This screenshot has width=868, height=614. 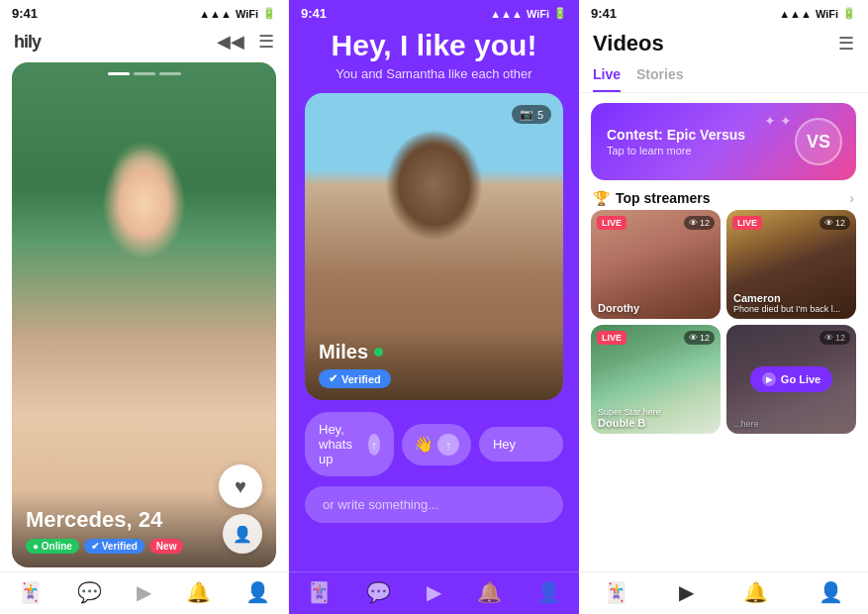 What do you see at coordinates (378, 592) in the screenshot?
I see `nav-chat-icon-p2: 💬` at bounding box center [378, 592].